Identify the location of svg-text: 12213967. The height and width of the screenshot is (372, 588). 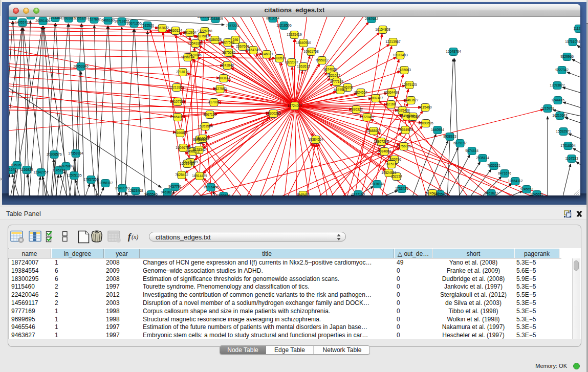
(393, 42).